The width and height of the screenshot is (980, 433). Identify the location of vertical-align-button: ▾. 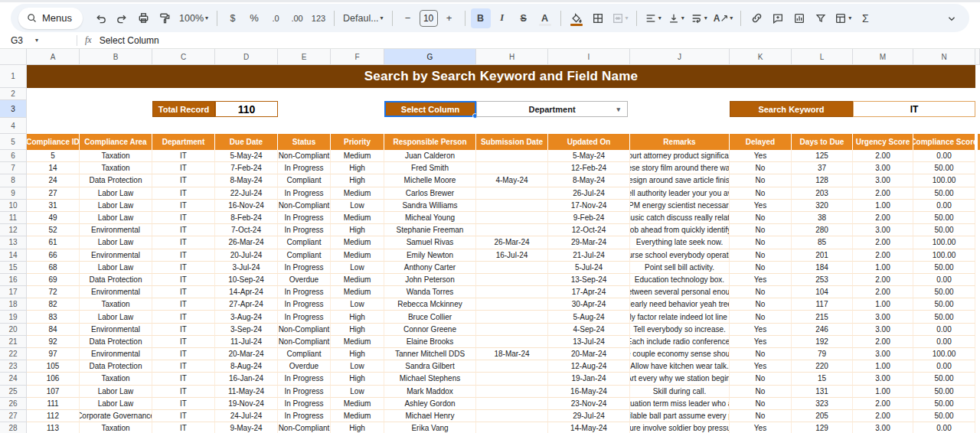
(676, 18).